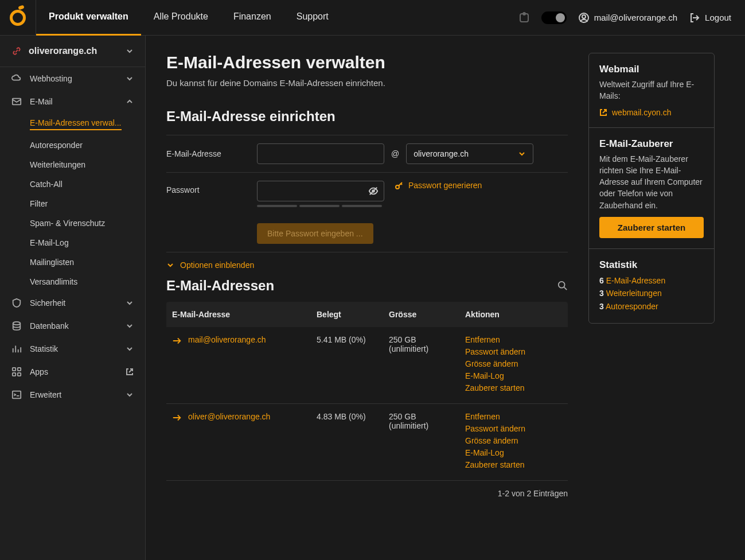  Describe the element at coordinates (212, 188) in the screenshot. I see `password-label: Passwort` at that location.